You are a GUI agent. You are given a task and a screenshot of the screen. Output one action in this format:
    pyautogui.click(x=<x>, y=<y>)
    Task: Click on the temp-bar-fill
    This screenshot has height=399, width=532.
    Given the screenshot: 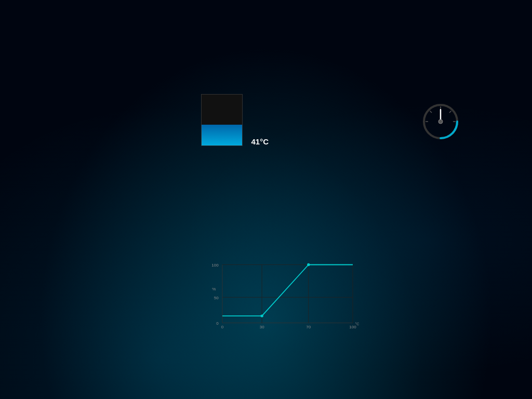 What is the action you would take?
    pyautogui.click(x=222, y=135)
    